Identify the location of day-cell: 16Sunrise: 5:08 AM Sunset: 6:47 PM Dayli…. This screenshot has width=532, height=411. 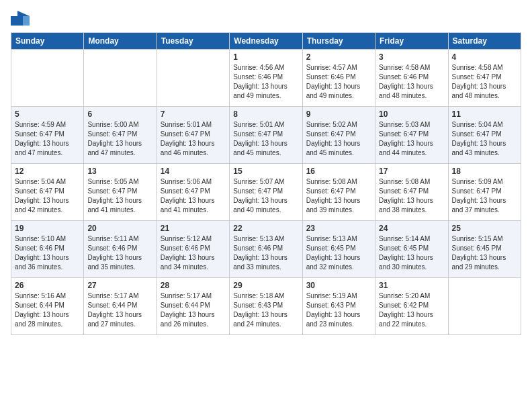
(339, 192).